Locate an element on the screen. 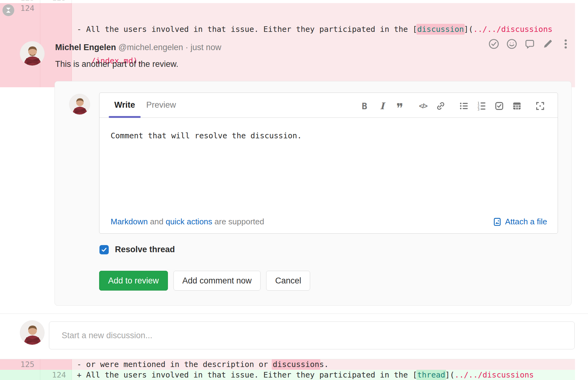  new-line-number is located at coordinates (56, 365).